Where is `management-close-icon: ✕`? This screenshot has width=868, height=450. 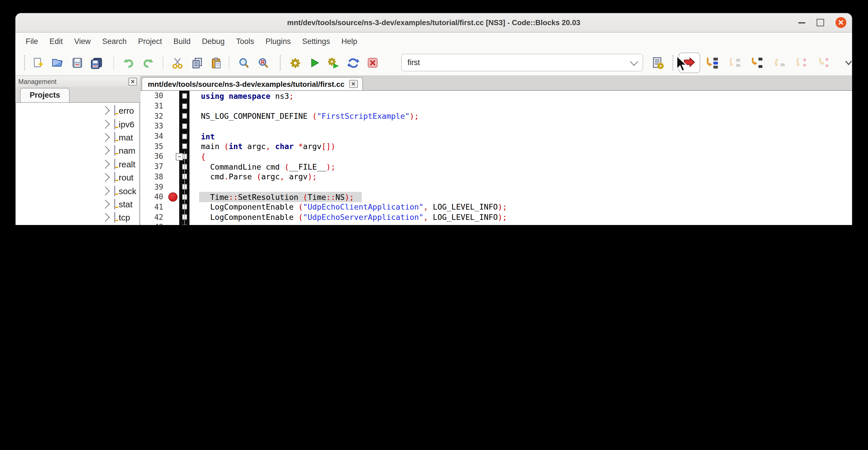
management-close-icon: ✕ is located at coordinates (133, 82).